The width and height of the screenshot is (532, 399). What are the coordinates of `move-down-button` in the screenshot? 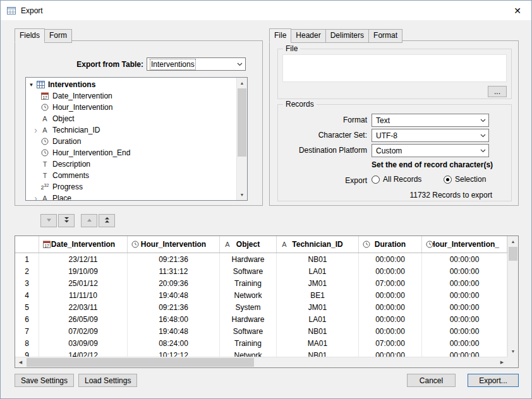 It's located at (49, 221).